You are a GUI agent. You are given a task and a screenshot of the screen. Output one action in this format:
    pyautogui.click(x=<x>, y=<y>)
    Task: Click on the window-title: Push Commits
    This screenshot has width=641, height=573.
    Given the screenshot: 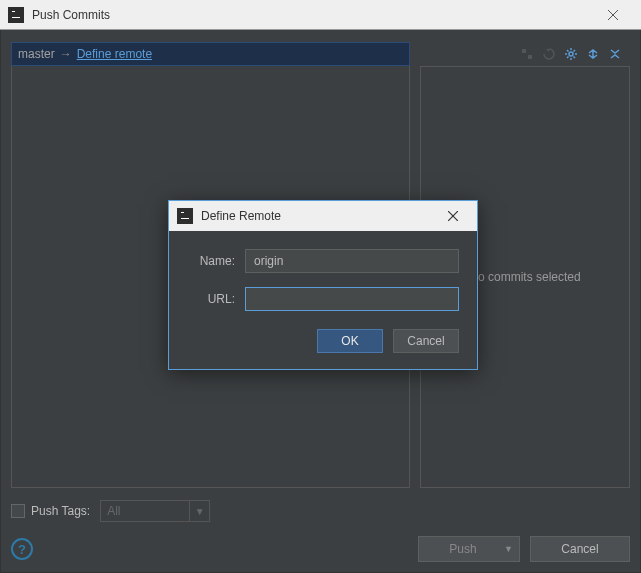 What is the action you would take?
    pyautogui.click(x=312, y=15)
    